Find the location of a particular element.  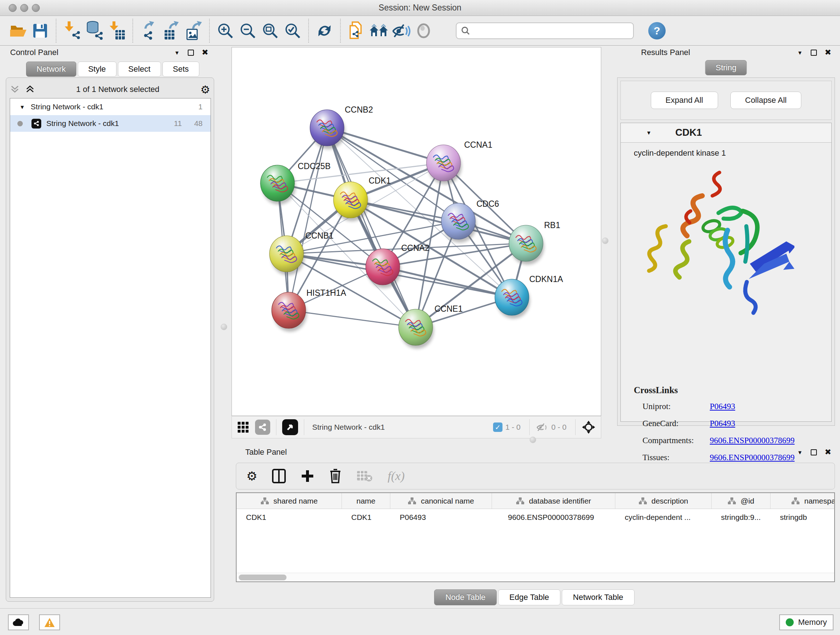

results-panel-close-icon: ✖ is located at coordinates (828, 52).